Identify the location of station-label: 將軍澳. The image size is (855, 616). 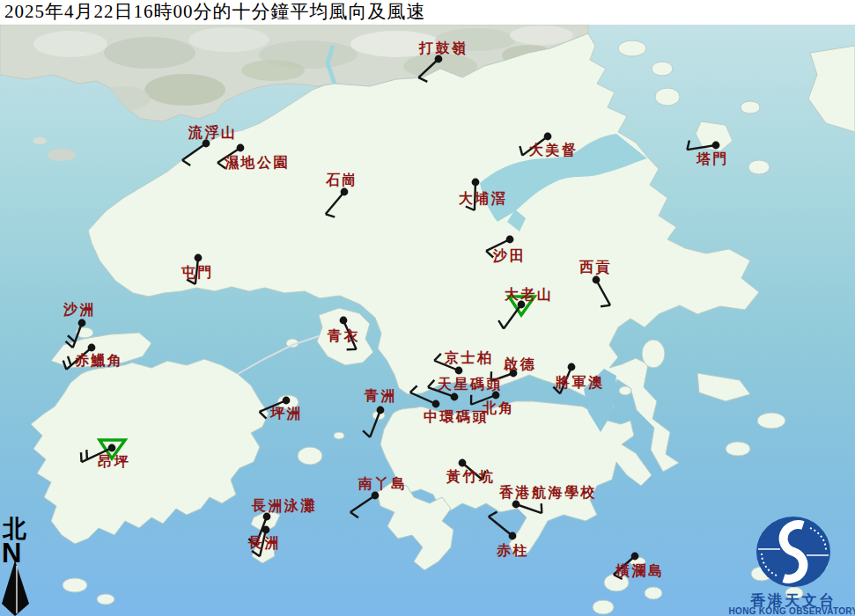
(579, 382).